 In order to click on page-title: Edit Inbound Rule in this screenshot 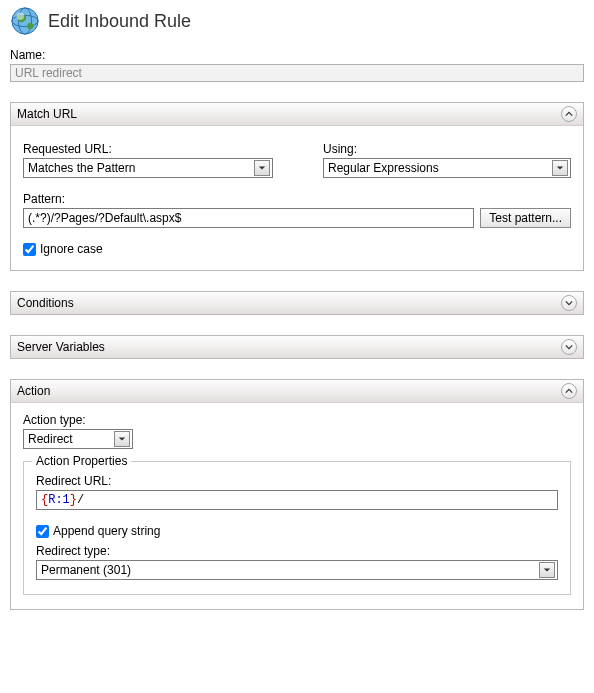, I will do `click(120, 22)`.